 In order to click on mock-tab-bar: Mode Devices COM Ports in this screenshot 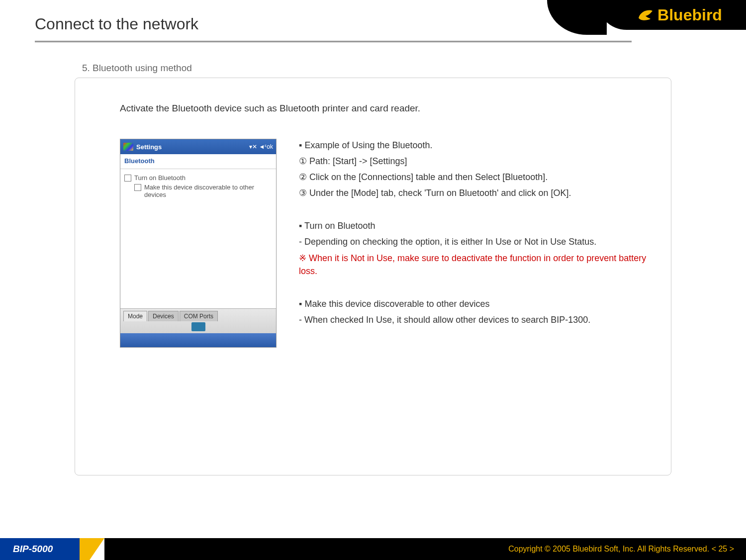, I will do `click(198, 321)`.